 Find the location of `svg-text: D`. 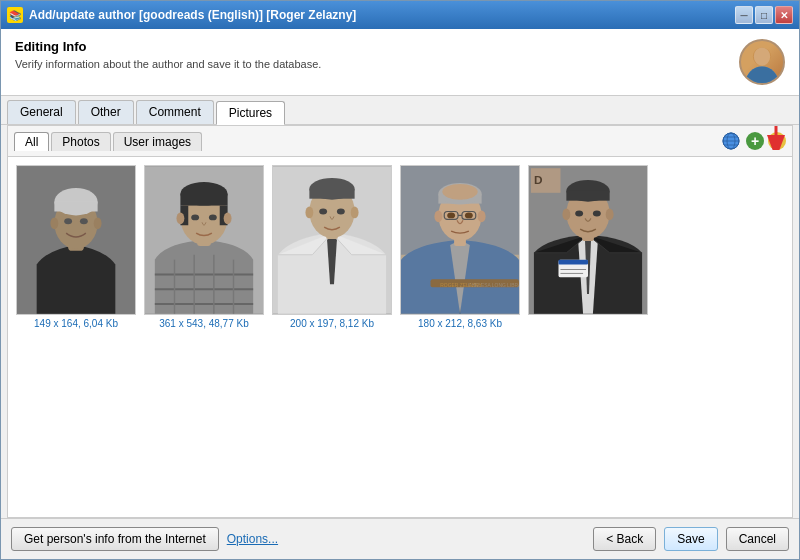

svg-text: D is located at coordinates (538, 180).